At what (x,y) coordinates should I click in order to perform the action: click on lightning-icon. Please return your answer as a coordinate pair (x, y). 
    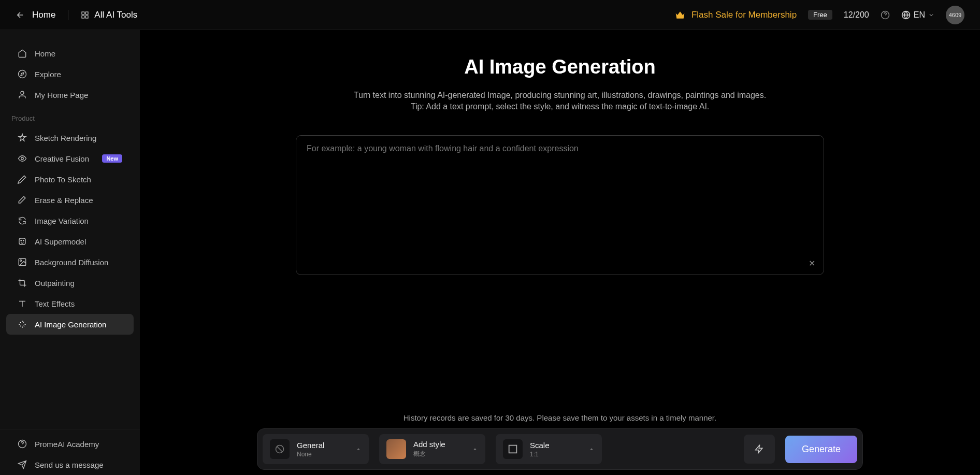
    Looking at the image, I should click on (759, 449).